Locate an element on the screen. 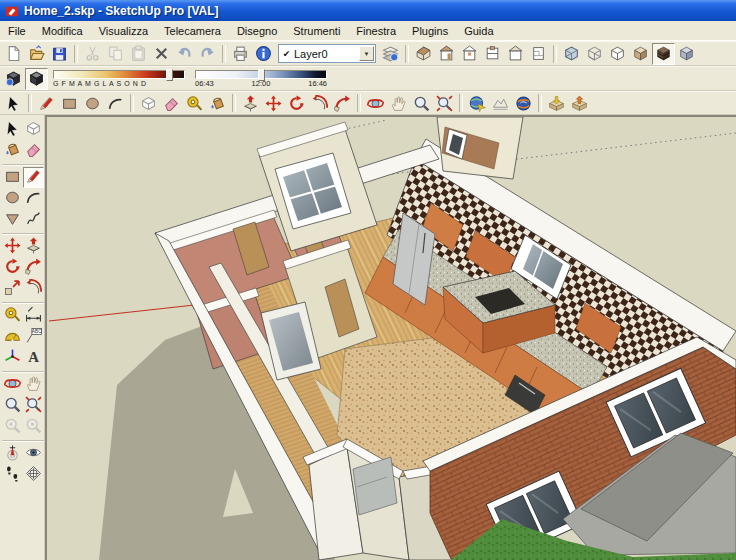 The width and height of the screenshot is (736, 560). text-button: ABC is located at coordinates (34, 336).